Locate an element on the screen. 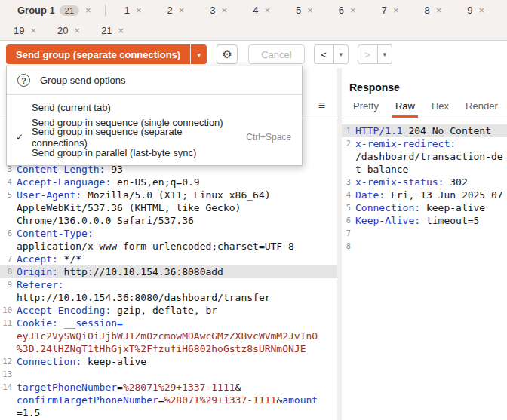 Image resolution: width=507 pixels, height=420 pixels. repeater-tab: 21× is located at coordinates (112, 31).